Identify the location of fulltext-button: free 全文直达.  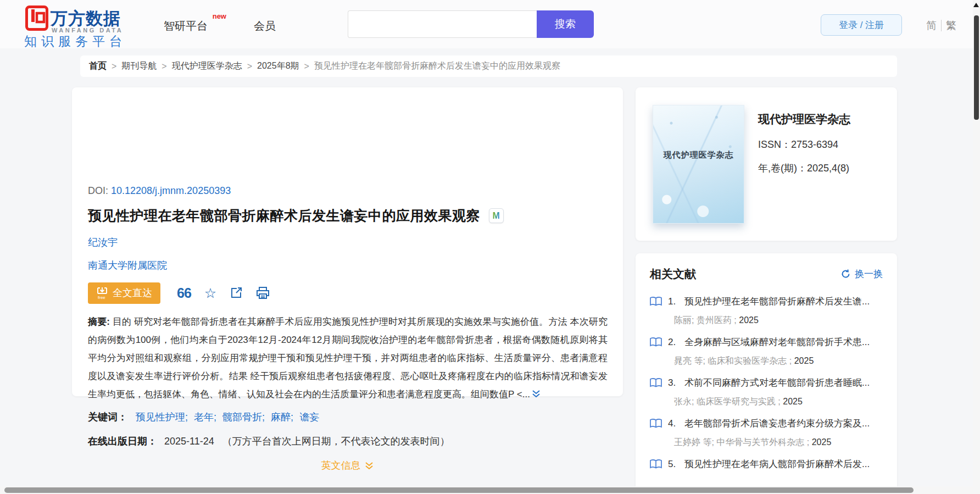
(124, 293).